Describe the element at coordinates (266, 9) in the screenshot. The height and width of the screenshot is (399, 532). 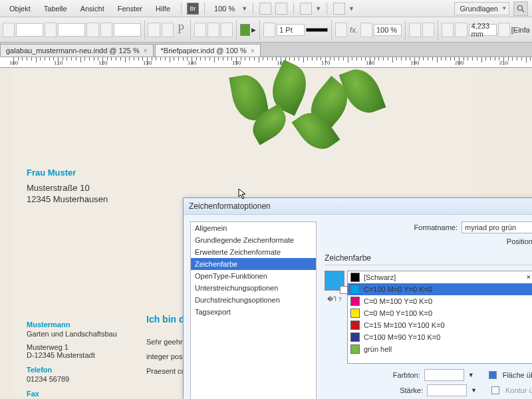
I see `menu-bar: Objekt Tabelle Ansicht Fenster Hilfe Br …` at that location.